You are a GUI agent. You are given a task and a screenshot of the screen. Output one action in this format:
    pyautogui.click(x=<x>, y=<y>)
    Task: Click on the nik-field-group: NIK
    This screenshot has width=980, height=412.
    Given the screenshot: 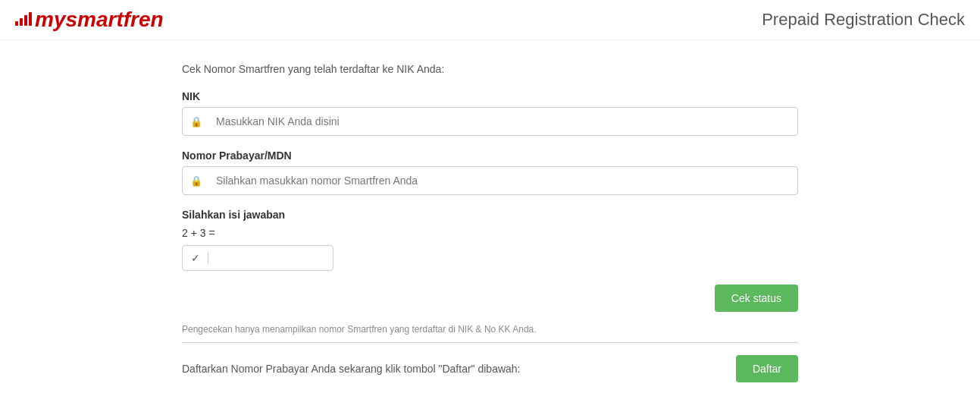 What is the action you would take?
    pyautogui.click(x=490, y=113)
    